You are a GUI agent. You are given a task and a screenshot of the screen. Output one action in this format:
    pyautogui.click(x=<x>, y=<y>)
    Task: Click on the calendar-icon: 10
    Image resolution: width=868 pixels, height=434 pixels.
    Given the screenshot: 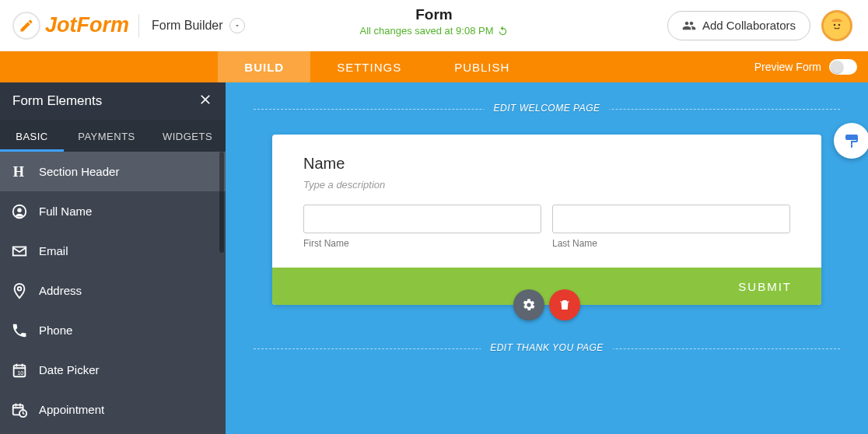 What is the action you would take?
    pyautogui.click(x=19, y=370)
    